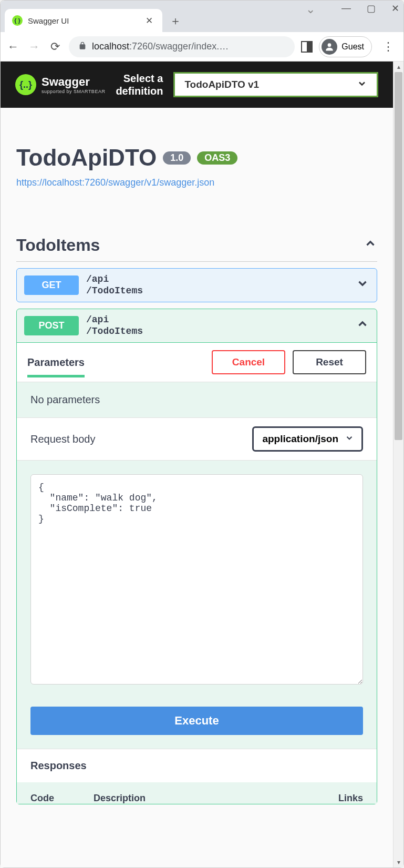 This screenshot has width=404, height=868. I want to click on close-tab-button: ✕, so click(149, 21).